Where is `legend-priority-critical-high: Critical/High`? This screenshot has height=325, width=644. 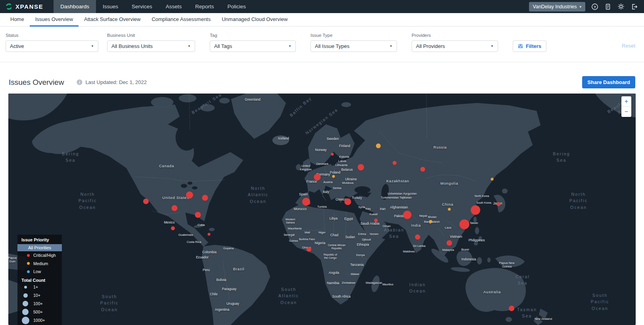
legend-priority-critical-high: Critical/High is located at coordinates (40, 255).